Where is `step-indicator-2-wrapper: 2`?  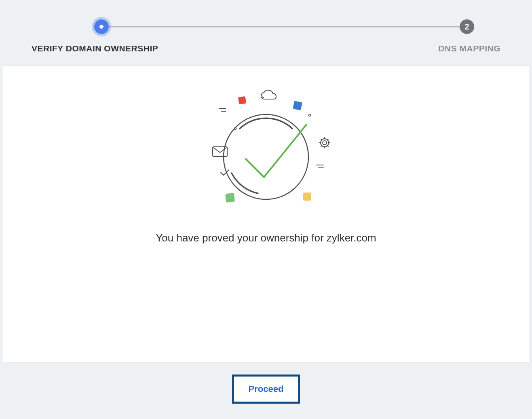
step-indicator-2-wrapper: 2 is located at coordinates (467, 27).